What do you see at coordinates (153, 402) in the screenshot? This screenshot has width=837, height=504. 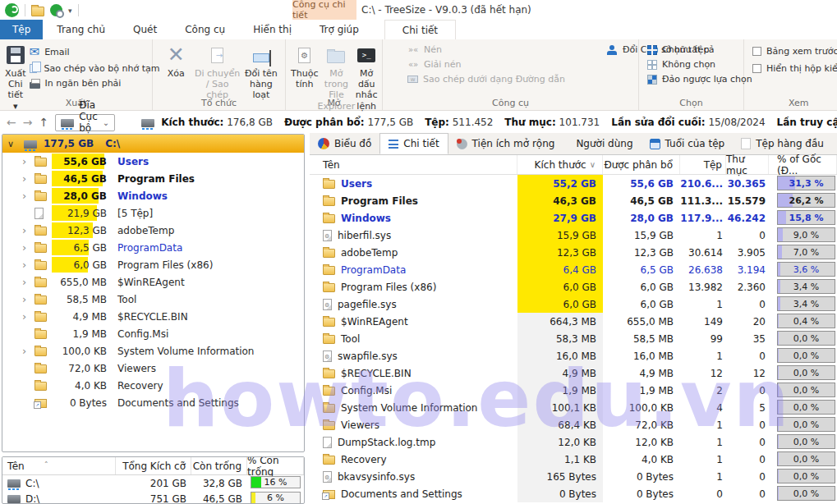 I see `tree-row: › 0 Bytes Documents and Settings` at bounding box center [153, 402].